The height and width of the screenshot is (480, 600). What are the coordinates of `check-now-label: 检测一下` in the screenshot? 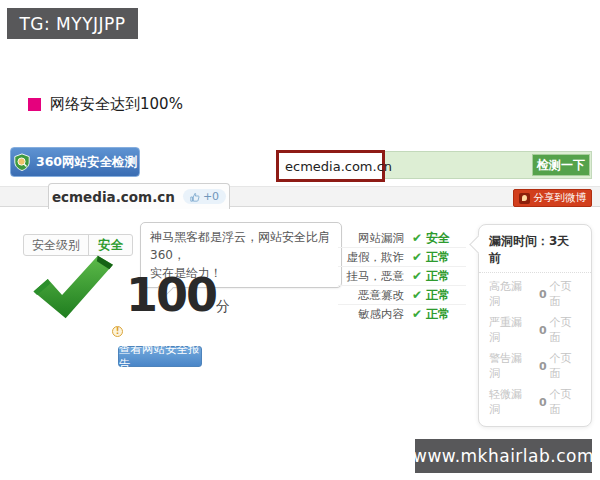 It's located at (561, 166).